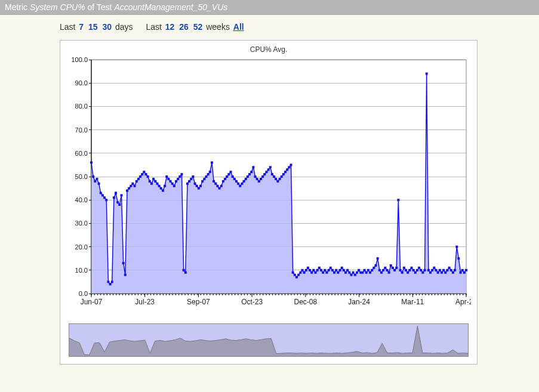  Describe the element at coordinates (93, 27) in the screenshot. I see `range-15-days: 15` at that location.